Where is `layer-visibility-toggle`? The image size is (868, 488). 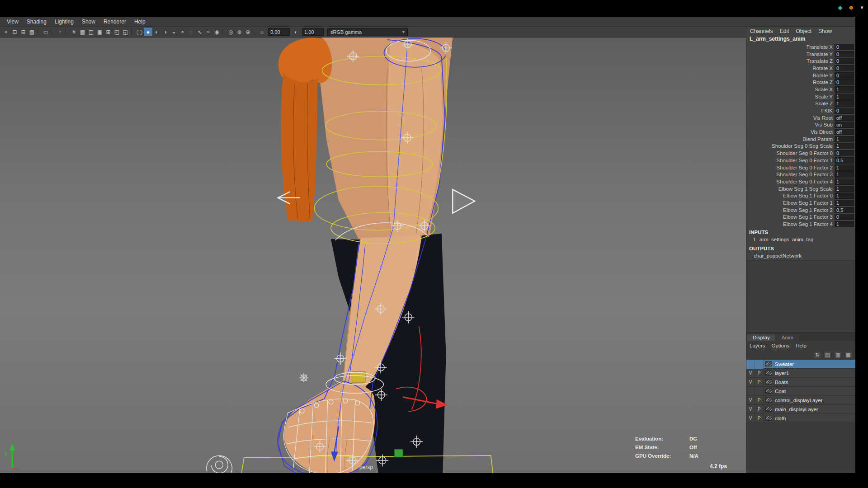 layer-visibility-toggle is located at coordinates (750, 364).